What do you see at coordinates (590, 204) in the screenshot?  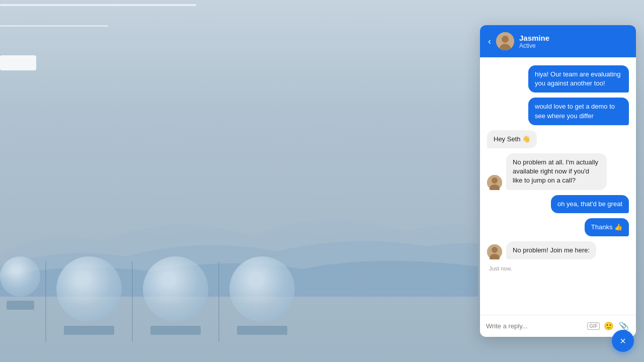 I see `bubble-5: oh yea, that'd be great` at bounding box center [590, 204].